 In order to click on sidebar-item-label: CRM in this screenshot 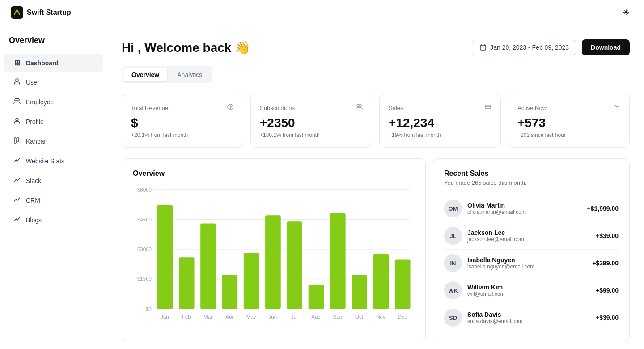, I will do `click(33, 200)`.